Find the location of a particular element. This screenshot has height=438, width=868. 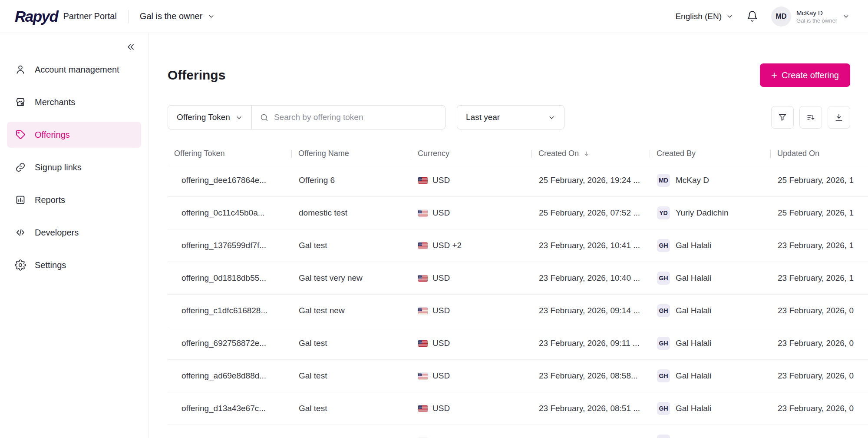

sidebar-item-developers: Developers is located at coordinates (74, 232).